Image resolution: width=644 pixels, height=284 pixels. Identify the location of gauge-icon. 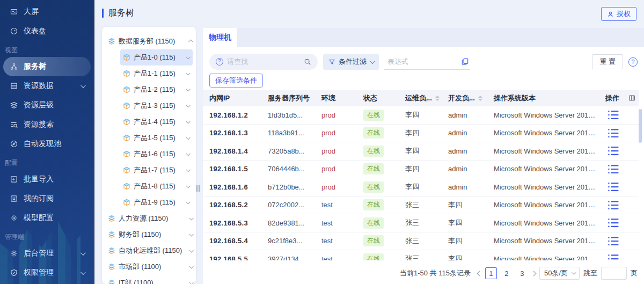
(14, 31).